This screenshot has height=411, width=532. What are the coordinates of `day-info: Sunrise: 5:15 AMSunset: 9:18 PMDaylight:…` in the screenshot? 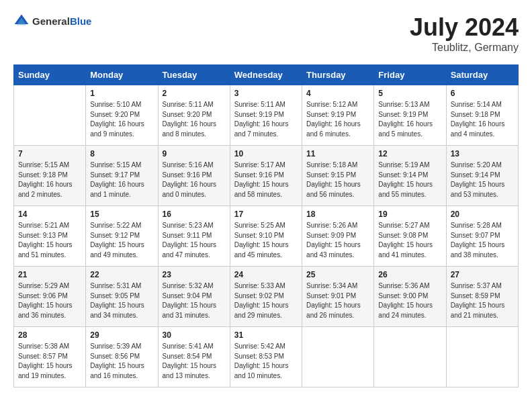 It's located at (50, 180).